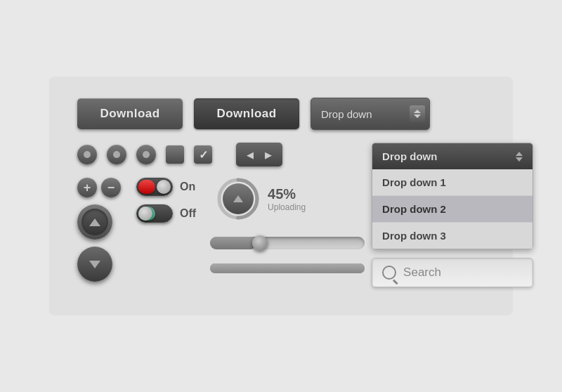 Image resolution: width=562 pixels, height=392 pixels. Describe the element at coordinates (259, 155) in the screenshot. I see `nav-arrows: ◀ ▶` at that location.